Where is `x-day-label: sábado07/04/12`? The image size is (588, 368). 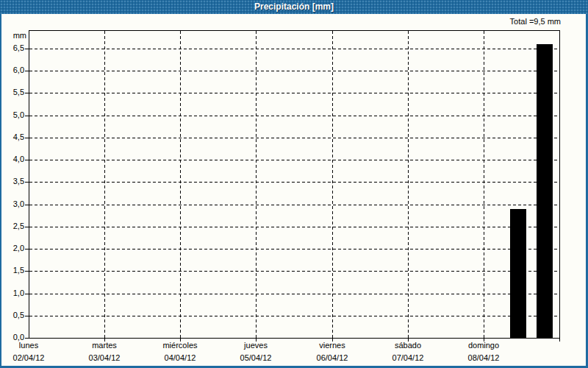 x-day-label: sábado07/04/12 is located at coordinates (408, 352).